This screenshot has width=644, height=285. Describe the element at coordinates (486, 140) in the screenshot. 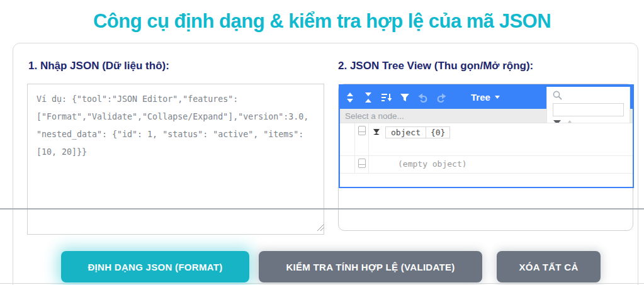

I see `tree-root-row: object {0}` at that location.